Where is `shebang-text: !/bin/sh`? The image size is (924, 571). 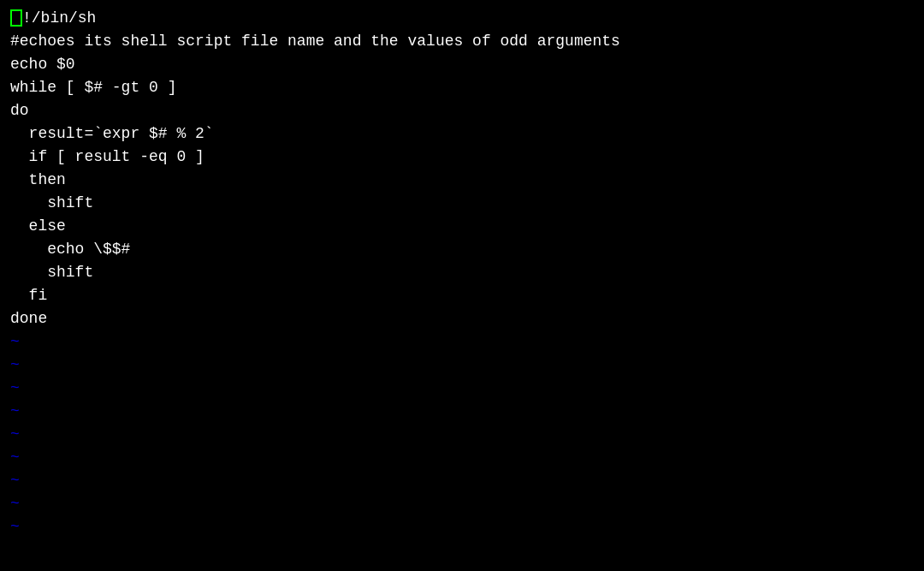
shebang-text: !/bin/sh is located at coordinates (59, 18).